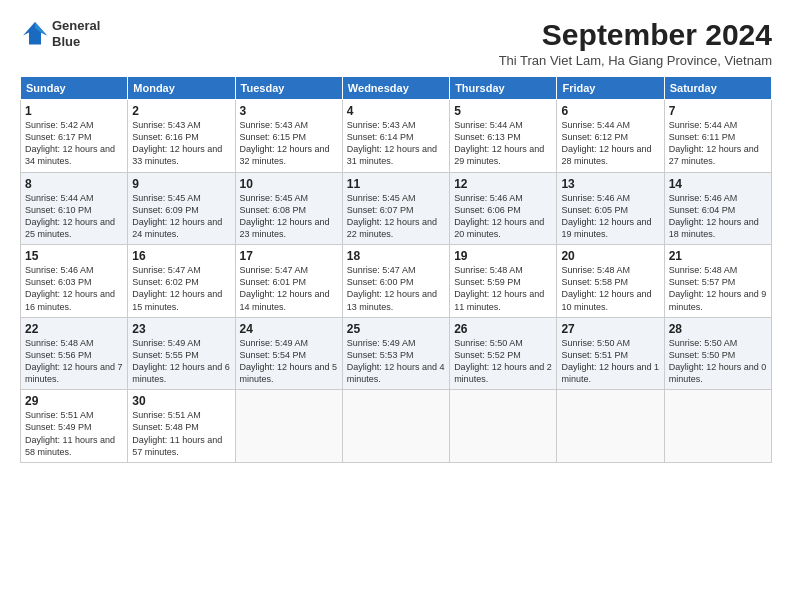 This screenshot has height=612, width=792. I want to click on day-number: 18, so click(396, 256).